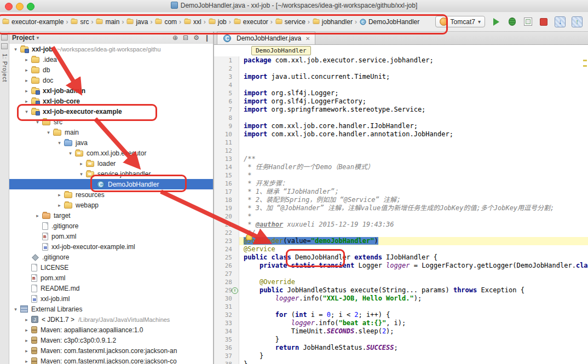  Describe the element at coordinates (111, 340) in the screenshot. I see `tree-item: ▸Maven: c3p0:c3p0:0.9.1.2` at that location.